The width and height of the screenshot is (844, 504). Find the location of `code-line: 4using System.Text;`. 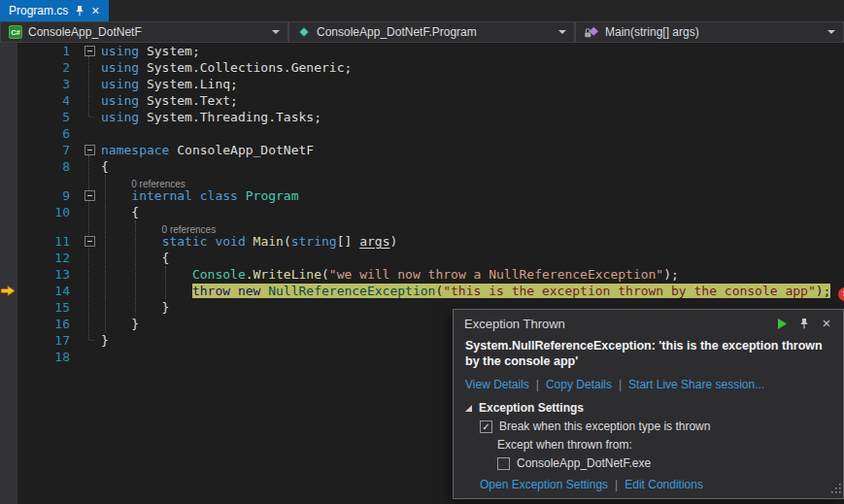

code-line: 4using System.Text; is located at coordinates (422, 101).